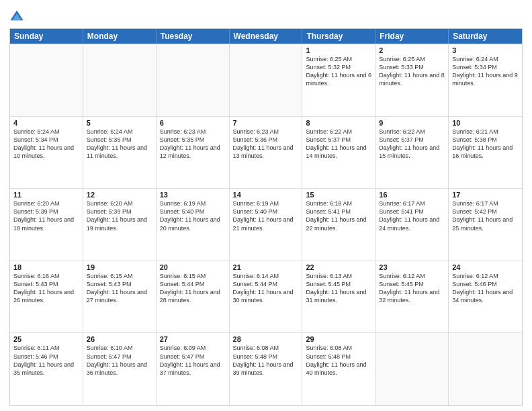 The width and height of the screenshot is (532, 411). Describe the element at coordinates (46, 339) in the screenshot. I see `day-number: 25` at that location.